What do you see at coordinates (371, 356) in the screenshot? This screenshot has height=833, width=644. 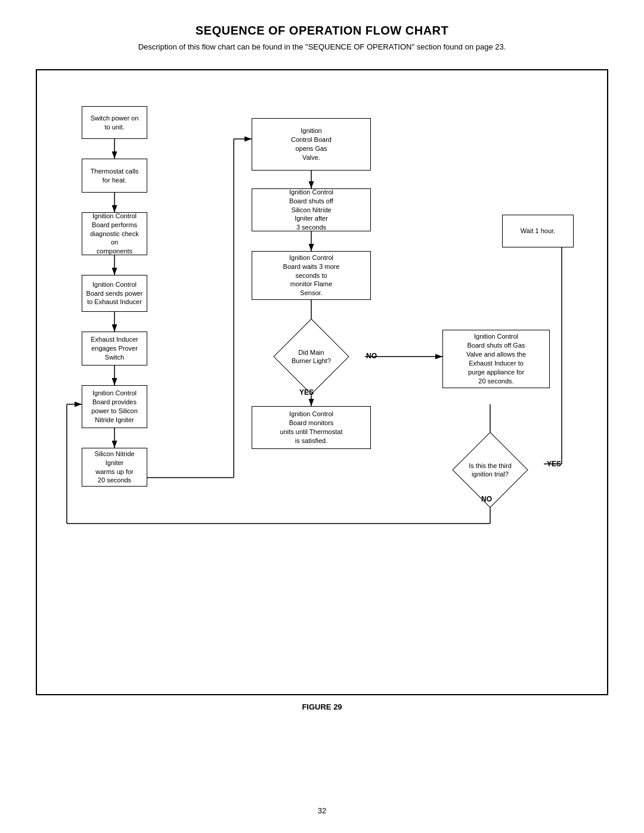 I see `no-main-label: NO` at bounding box center [371, 356].